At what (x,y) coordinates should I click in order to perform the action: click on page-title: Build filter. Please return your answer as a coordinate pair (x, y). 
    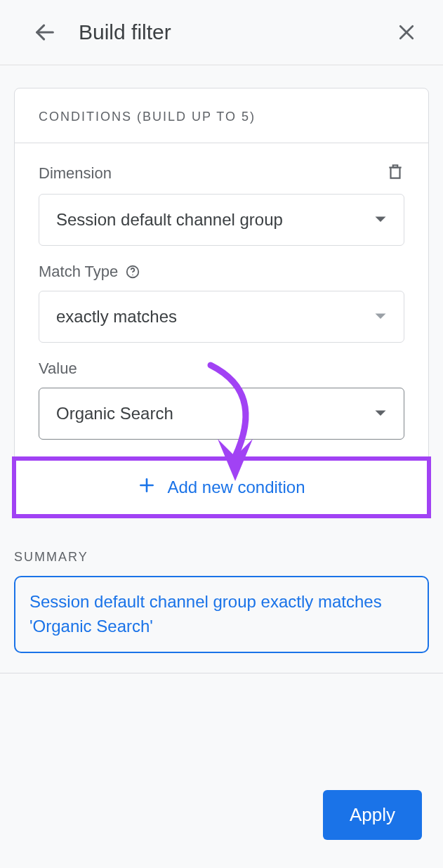
    Looking at the image, I should click on (234, 32).